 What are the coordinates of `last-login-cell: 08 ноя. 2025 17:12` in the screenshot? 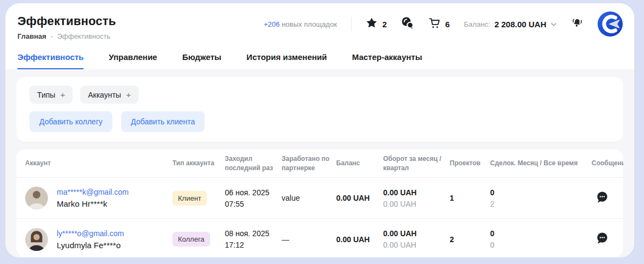 It's located at (253, 239).